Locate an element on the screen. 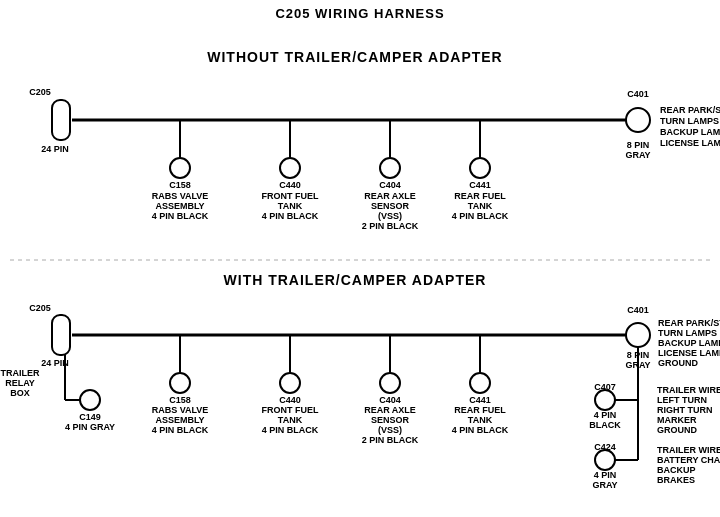 The height and width of the screenshot is (517, 720). svg-text: C424 is located at coordinates (605, 447).